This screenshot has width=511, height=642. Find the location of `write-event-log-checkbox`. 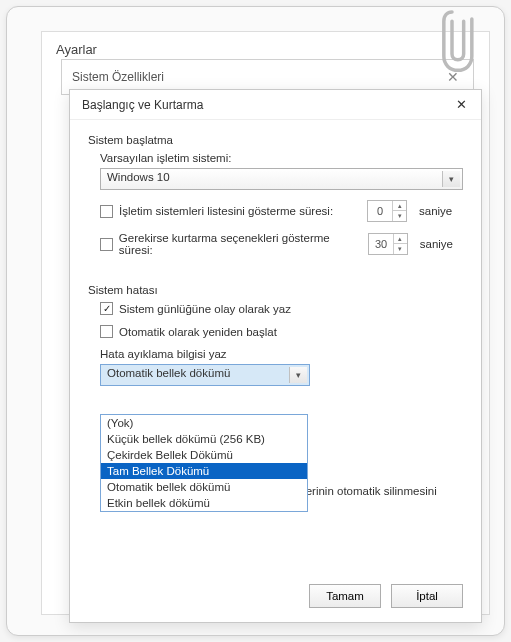

write-event-log-checkbox is located at coordinates (106, 308).